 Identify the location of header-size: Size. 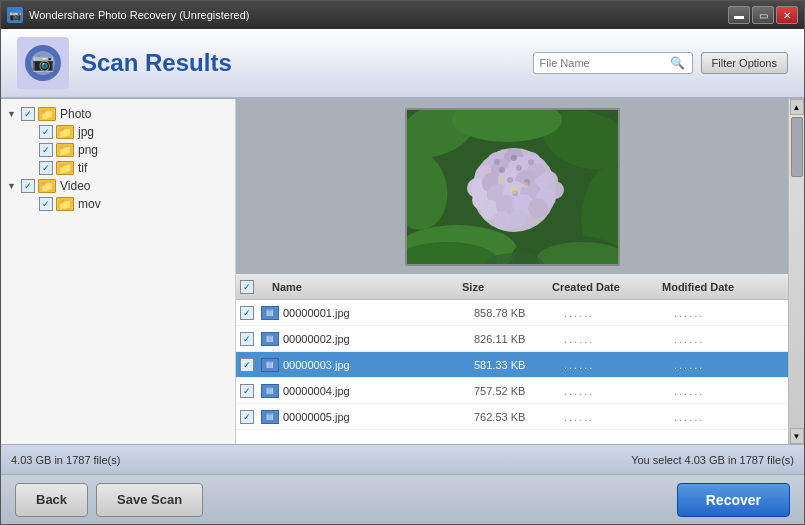
(503, 287).